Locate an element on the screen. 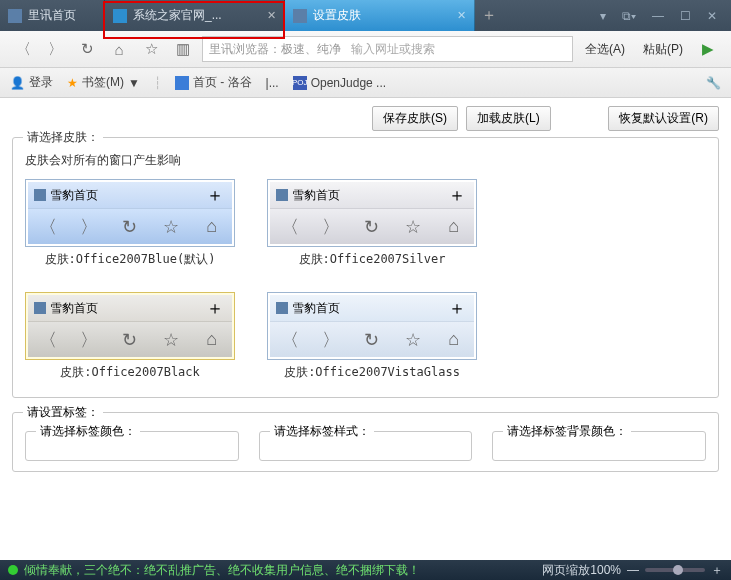  restore-icon: ⧉▾ is located at coordinates (629, 16).